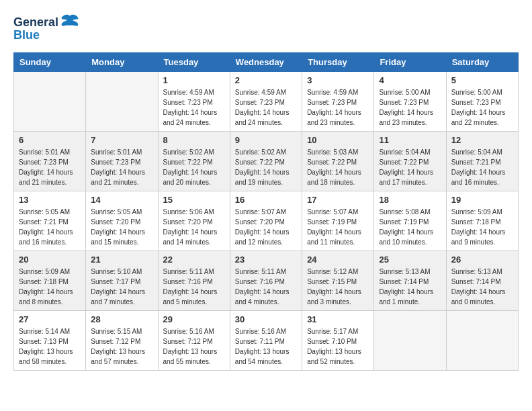 The width and height of the screenshot is (532, 411). Describe the element at coordinates (122, 347) in the screenshot. I see `day-info: Sunrise: 5:15 AMSunset: 7:12 PMDaylight:…` at that location.